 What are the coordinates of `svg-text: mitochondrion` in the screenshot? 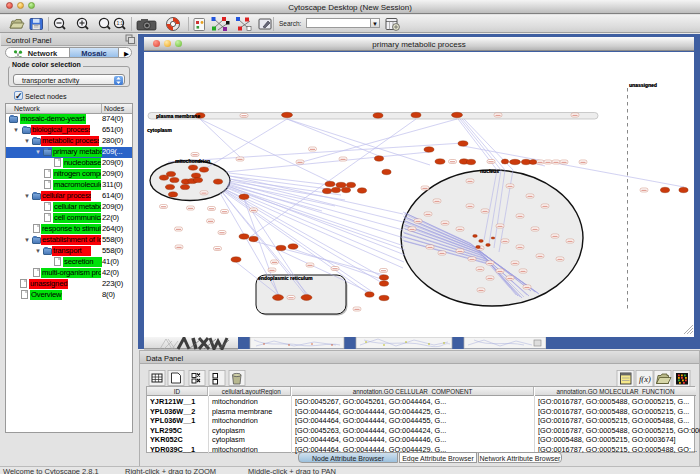 It's located at (192, 161).